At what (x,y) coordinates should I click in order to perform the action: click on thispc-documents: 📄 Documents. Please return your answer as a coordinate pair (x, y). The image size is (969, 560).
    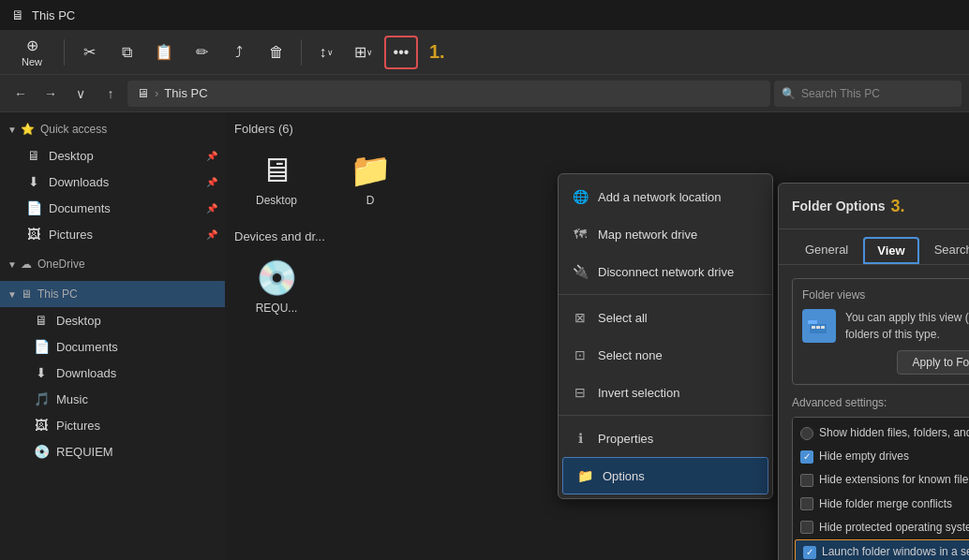
    Looking at the image, I should click on (112, 346).